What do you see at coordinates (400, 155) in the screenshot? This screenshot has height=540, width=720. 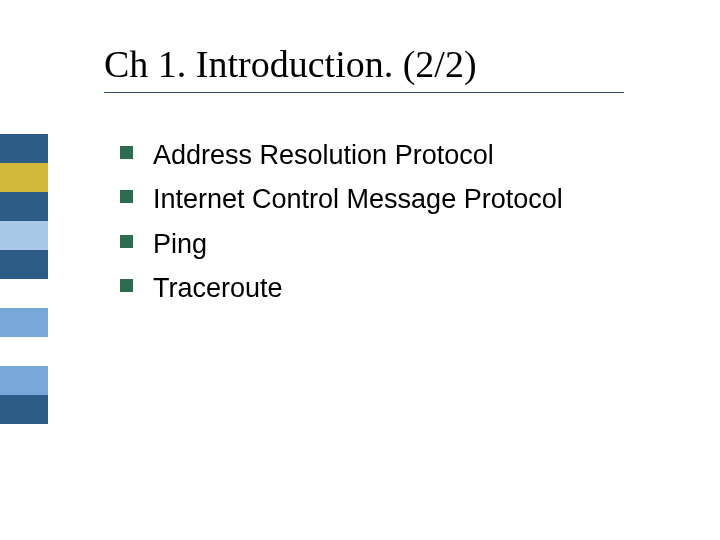 I see `list-item: Address Resolution Protocol` at bounding box center [400, 155].